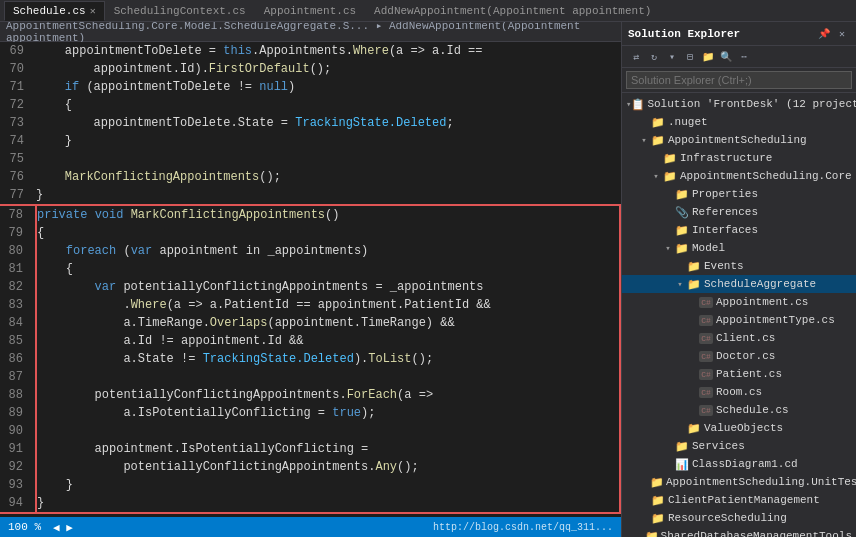 The image size is (856, 537). What do you see at coordinates (744, 500) in the screenshot?
I see `tree-label: ClientPatientManagement` at bounding box center [744, 500].